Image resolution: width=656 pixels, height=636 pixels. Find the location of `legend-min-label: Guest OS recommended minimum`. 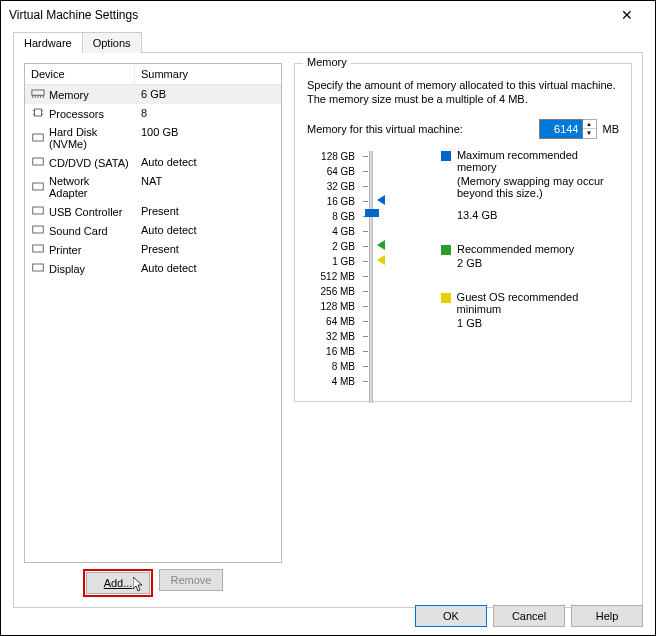

legend-min-label: Guest OS recommended minimum is located at coordinates (538, 303).